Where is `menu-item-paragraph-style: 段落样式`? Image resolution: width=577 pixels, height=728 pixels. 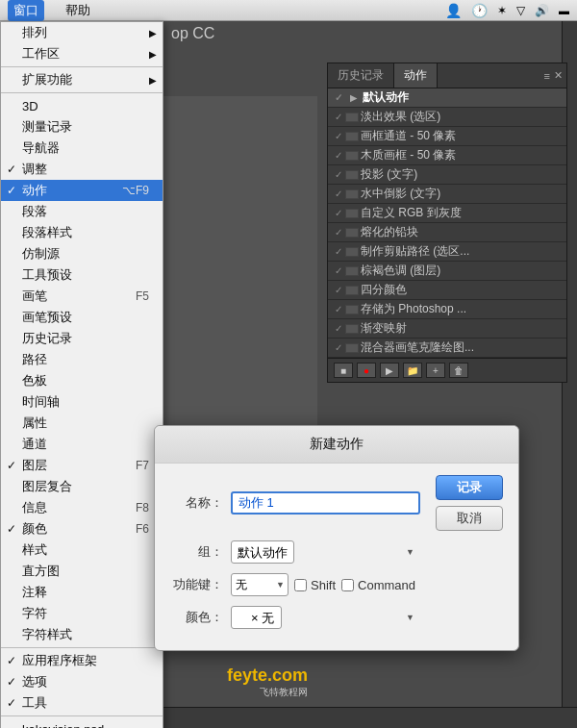 menu-item-paragraph-style: 段落样式 is located at coordinates (82, 233).